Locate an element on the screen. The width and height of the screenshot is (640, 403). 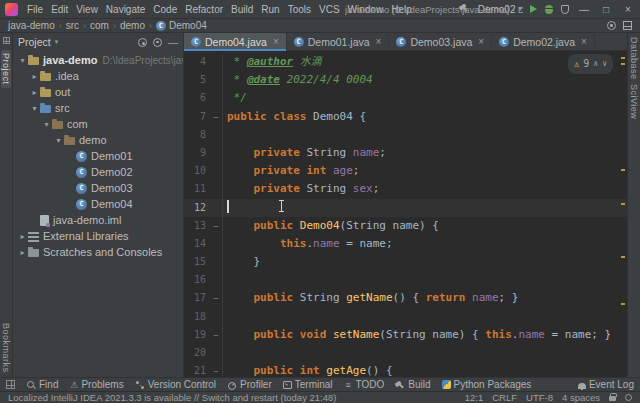
window-switcher-icon is located at coordinates (10, 384).